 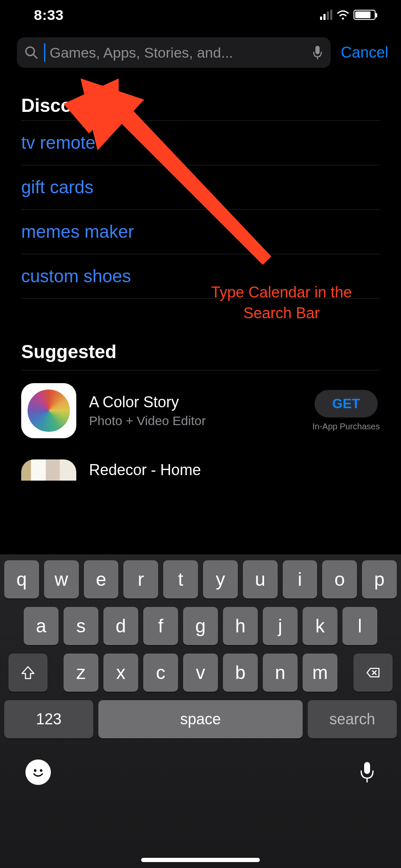 What do you see at coordinates (200, 626) in the screenshot?
I see `keyboard-row-2: a s d f g h j k l` at bounding box center [200, 626].